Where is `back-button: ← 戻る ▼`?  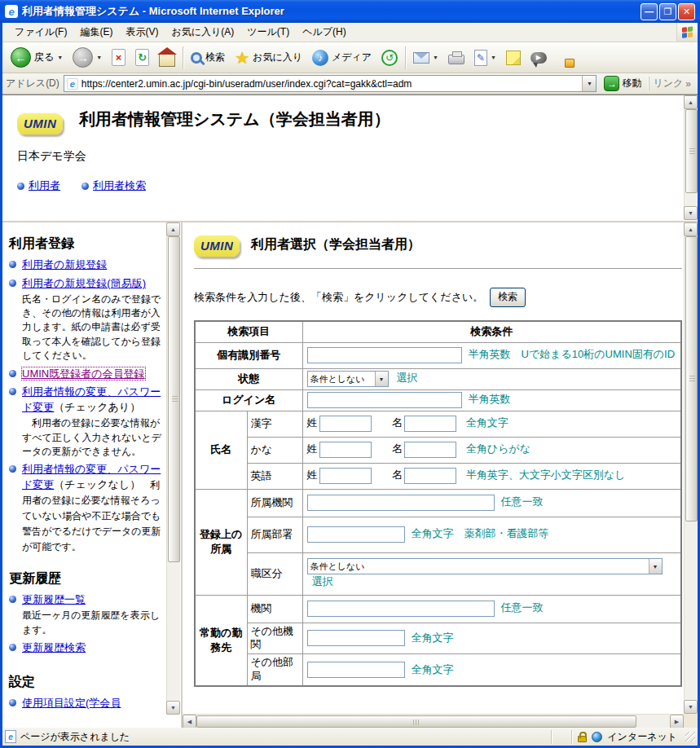
back-button: ← 戻る ▼ is located at coordinates (37, 58).